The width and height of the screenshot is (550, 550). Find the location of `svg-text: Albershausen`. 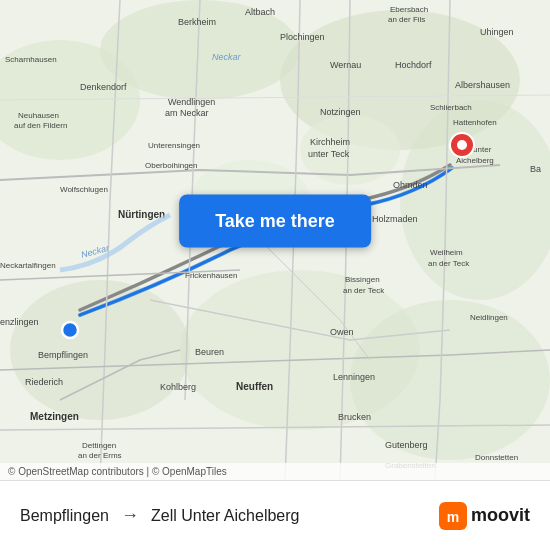

svg-text: Albershausen is located at coordinates (482, 85).